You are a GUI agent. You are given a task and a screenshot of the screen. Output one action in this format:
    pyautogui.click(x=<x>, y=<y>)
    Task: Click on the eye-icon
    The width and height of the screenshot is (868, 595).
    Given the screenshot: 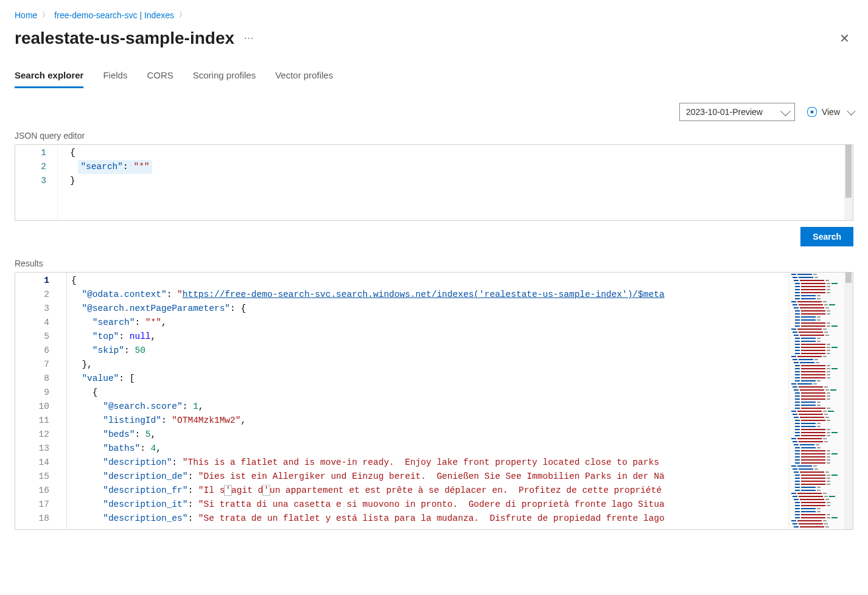 What is the action you would take?
    pyautogui.click(x=812, y=112)
    